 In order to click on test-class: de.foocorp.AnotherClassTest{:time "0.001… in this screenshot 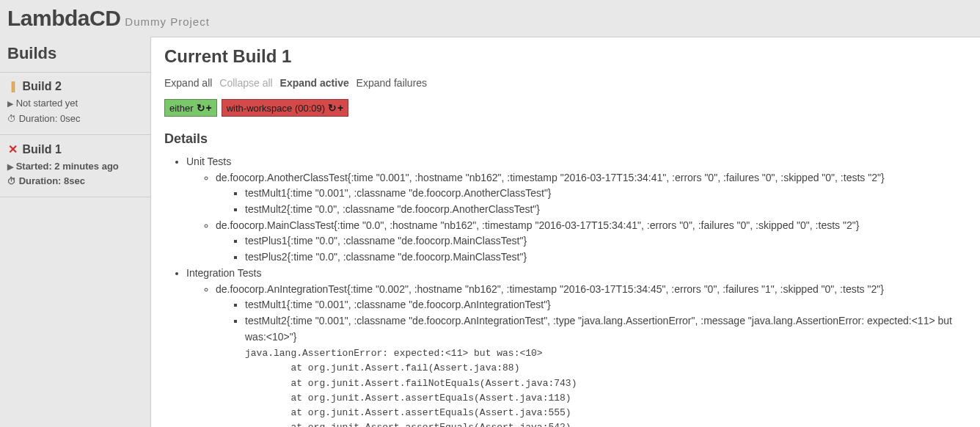, I will do `click(591, 194)`.